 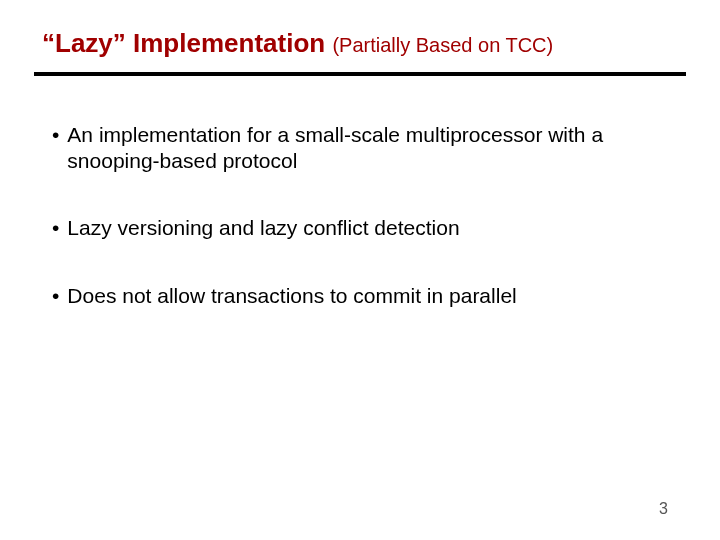 What do you see at coordinates (664, 509) in the screenshot?
I see `page-number: 3` at bounding box center [664, 509].